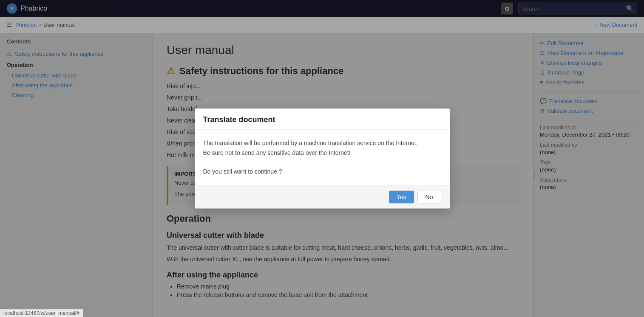  I want to click on status-bar: localhost:13467/w/user_manual/#, so click(42, 313).